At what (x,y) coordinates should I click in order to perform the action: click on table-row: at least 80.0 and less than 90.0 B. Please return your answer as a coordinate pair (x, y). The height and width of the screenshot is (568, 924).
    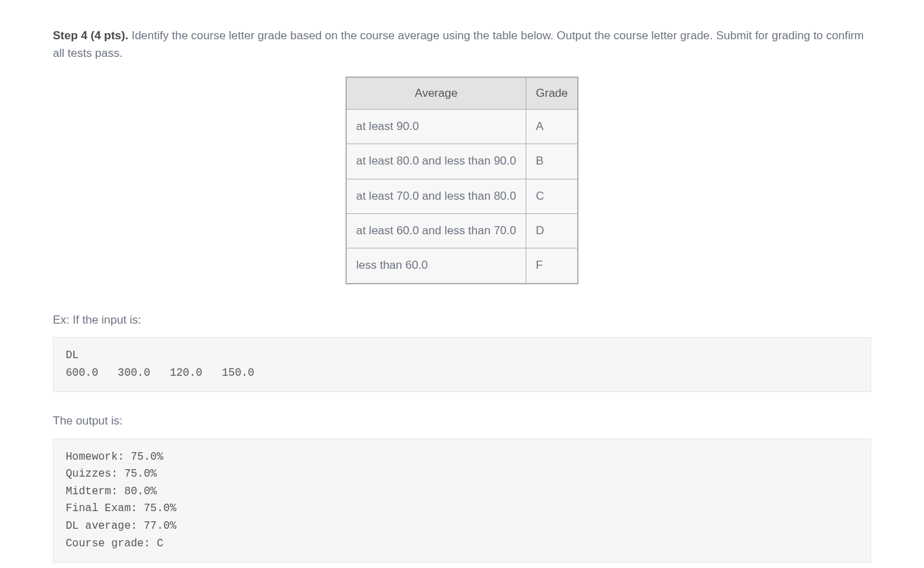
    Looking at the image, I should click on (462, 161).